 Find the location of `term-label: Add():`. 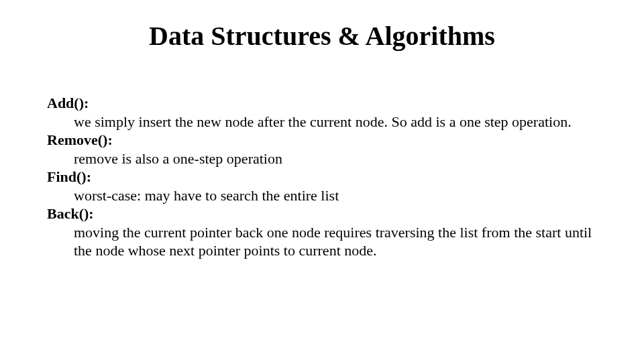

term-label: Add(): is located at coordinates (322, 103).